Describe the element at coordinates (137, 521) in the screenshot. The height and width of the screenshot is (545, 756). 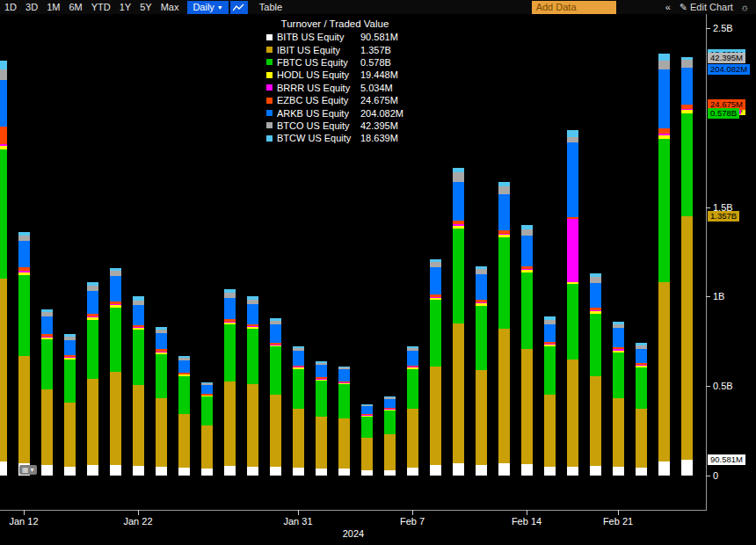
I see `x-tick-label: Jan 22` at that location.